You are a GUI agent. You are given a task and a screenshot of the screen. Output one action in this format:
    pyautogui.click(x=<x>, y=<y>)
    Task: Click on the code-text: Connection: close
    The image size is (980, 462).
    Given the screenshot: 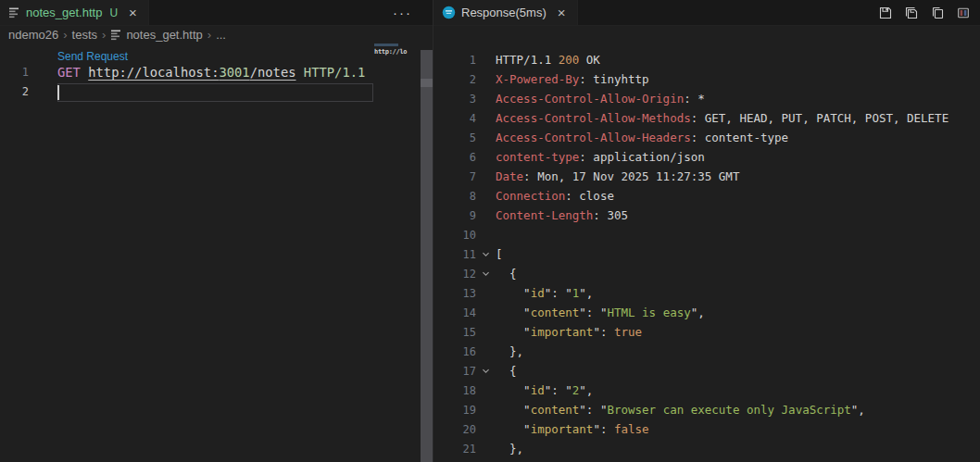 What is the action you would take?
    pyautogui.click(x=555, y=196)
    